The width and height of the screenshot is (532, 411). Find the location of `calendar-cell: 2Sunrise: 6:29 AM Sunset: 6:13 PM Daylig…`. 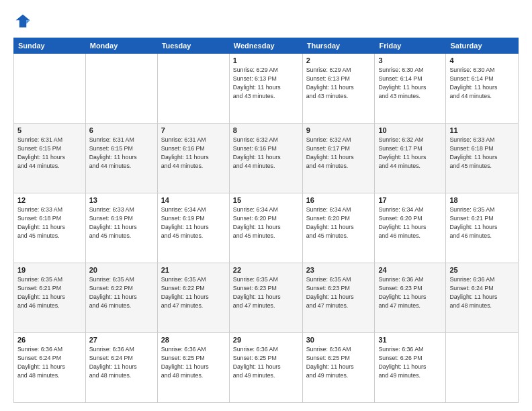

calendar-cell: 2Sunrise: 6:29 AM Sunset: 6:13 PM Daylig… is located at coordinates (339, 89).